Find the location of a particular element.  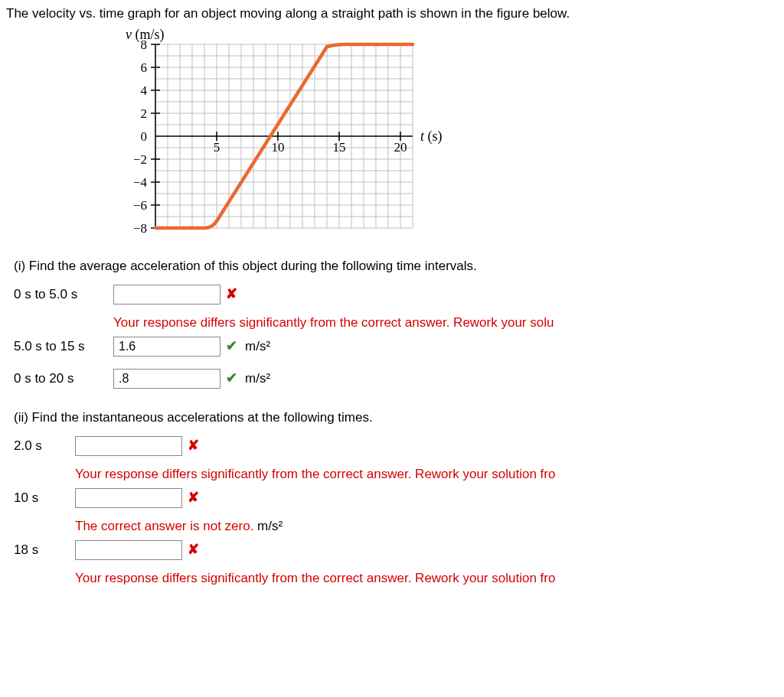

svg-text: v (m/s) is located at coordinates (145, 36).